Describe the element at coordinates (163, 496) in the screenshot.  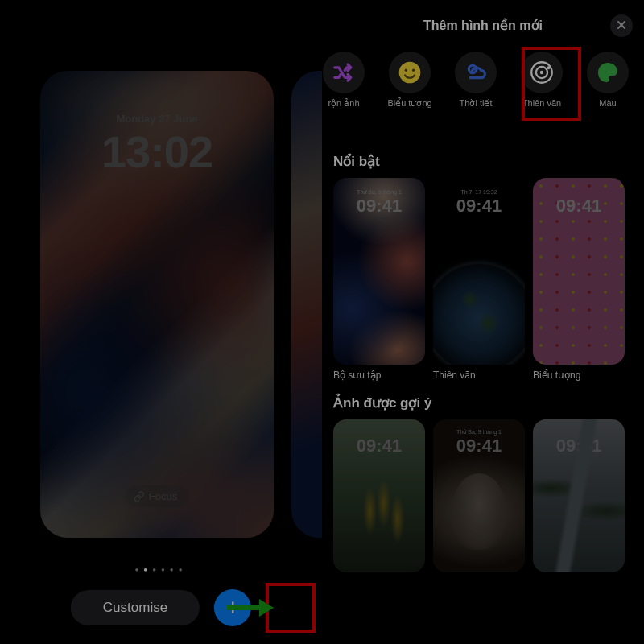
I see `focus-label: Focus` at that location.